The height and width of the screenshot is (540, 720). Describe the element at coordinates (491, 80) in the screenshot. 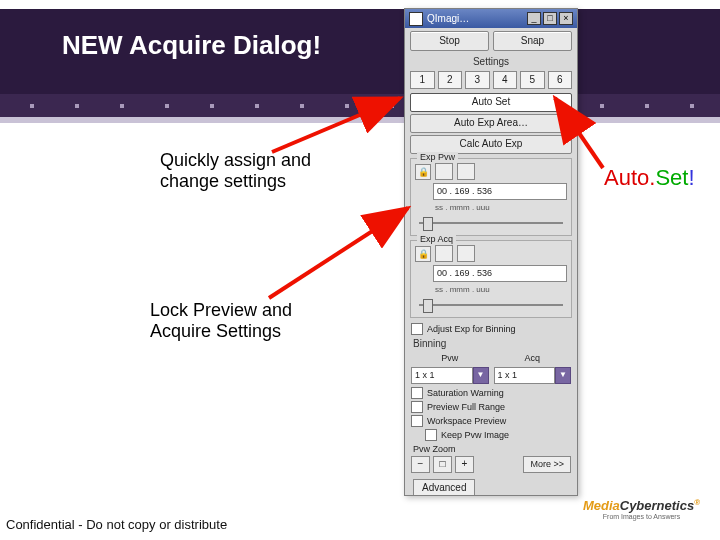

I see `preset-buttons-row: 1 2 3 4 5 6` at that location.